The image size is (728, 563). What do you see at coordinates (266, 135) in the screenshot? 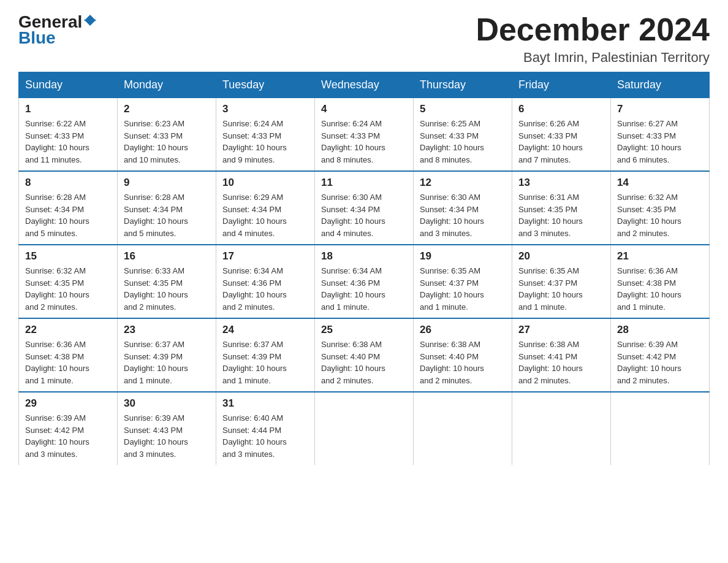
I see `calendar-cell: 3 Sunrise: 6:24 AMSunset: 4:33 PMDayligh…` at bounding box center [266, 135].